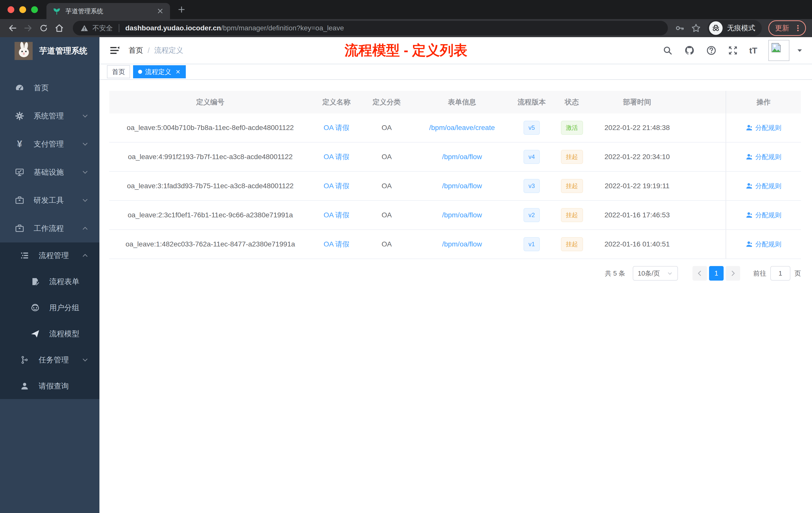 The height and width of the screenshot is (513, 812). I want to click on sidebar-toggle-icon, so click(115, 51).